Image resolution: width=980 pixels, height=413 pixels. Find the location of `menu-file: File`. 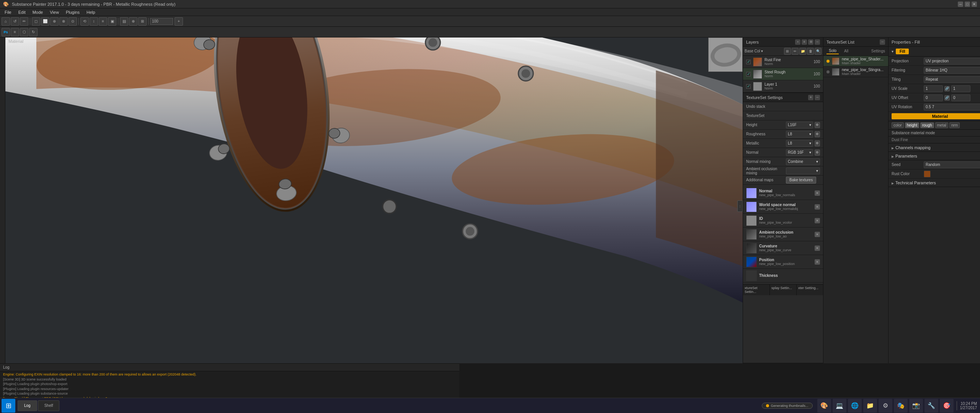

menu-file: File is located at coordinates (8, 12).